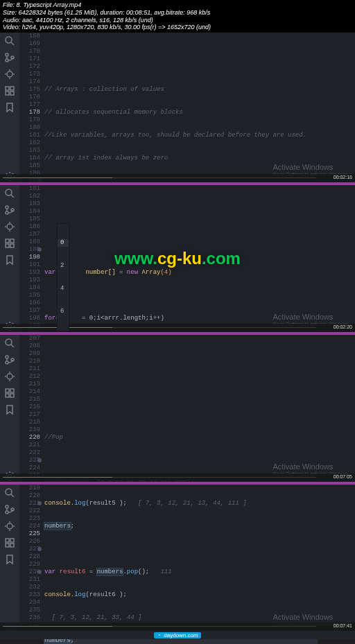 This screenshot has width=355, height=644. Describe the element at coordinates (178, 6) in the screenshot. I see `file-line: File: 8. Typescript Array.mp4` at that location.